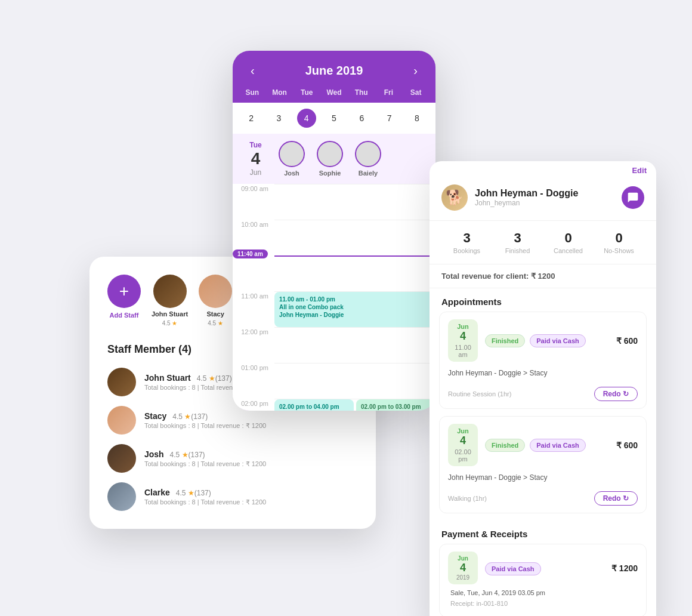 Image resolution: width=692 pixels, height=616 pixels. I want to click on time-label-1140am: 11:40 am, so click(254, 256).